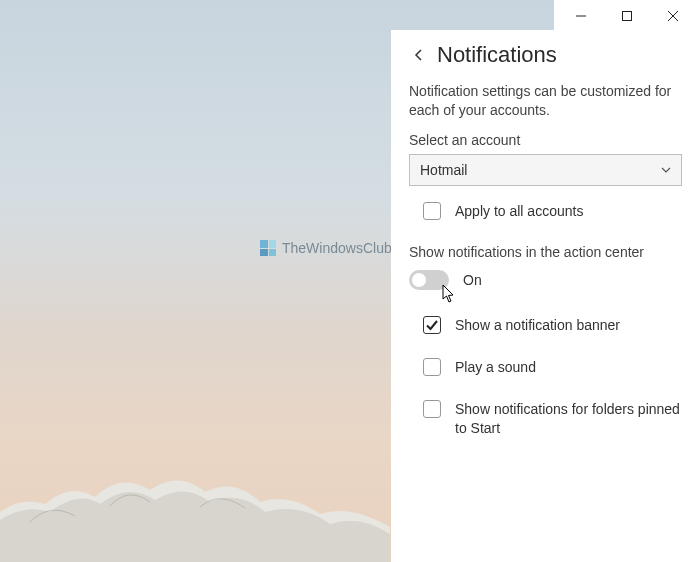 Image resolution: width=700 pixels, height=562 pixels. Describe the element at coordinates (195, 502) in the screenshot. I see `mountain-illustration` at that location.